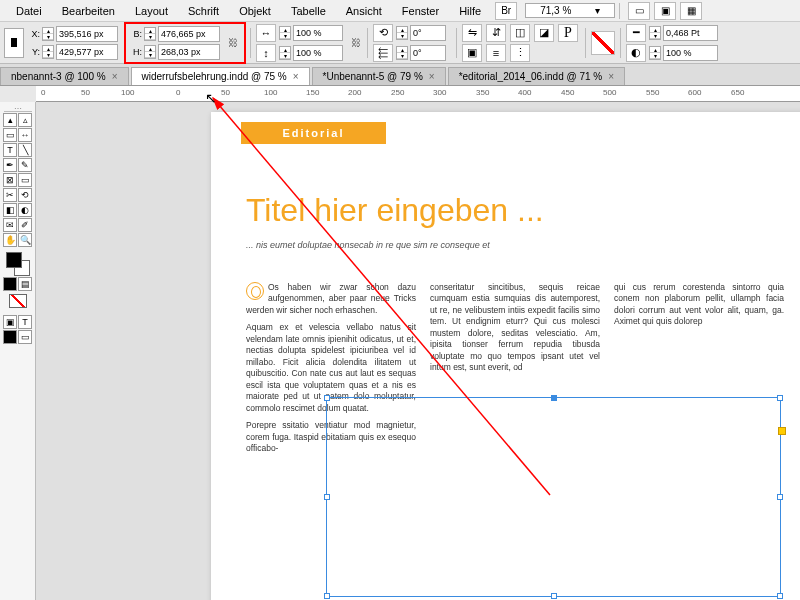  Describe the element at coordinates (14, 43) in the screenshot. I see `reference-point-icon` at that location.